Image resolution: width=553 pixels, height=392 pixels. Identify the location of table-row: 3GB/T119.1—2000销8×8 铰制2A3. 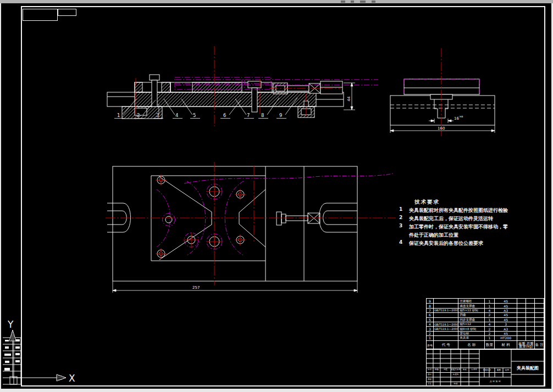
(485, 328).